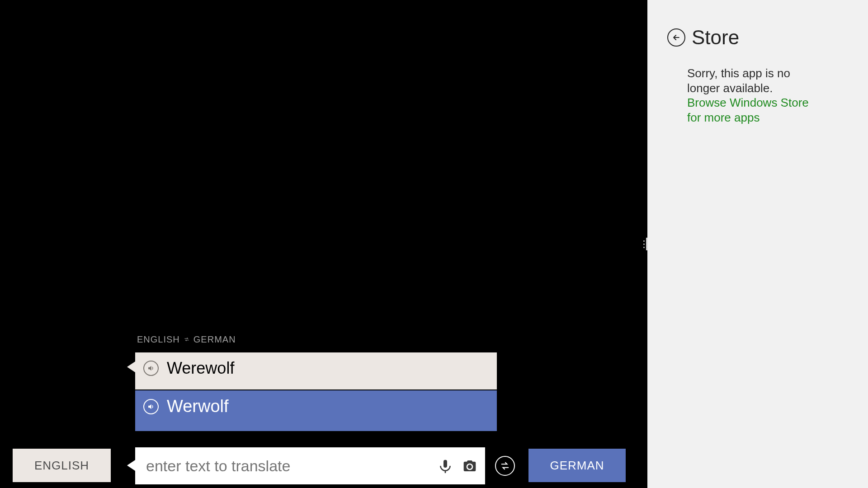 The image size is (868, 488). I want to click on source-text: Werewolf, so click(201, 368).